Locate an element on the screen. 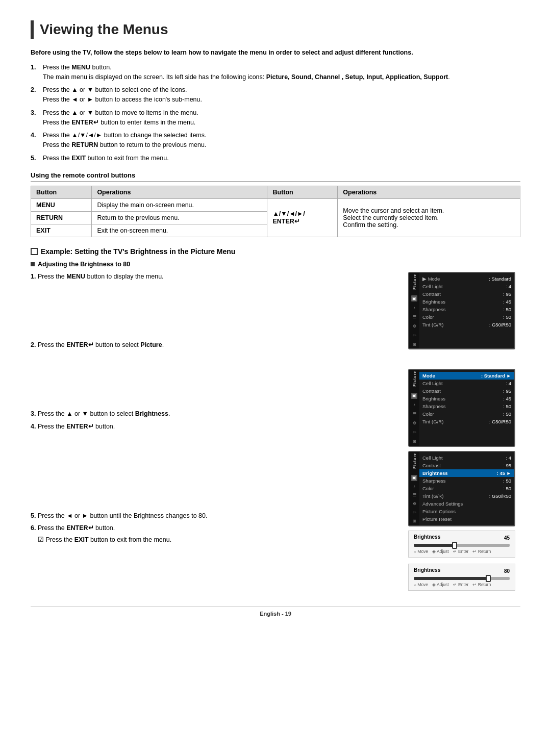 The width and height of the screenshot is (551, 756). slider-label-80: Brightness is located at coordinates (427, 570).